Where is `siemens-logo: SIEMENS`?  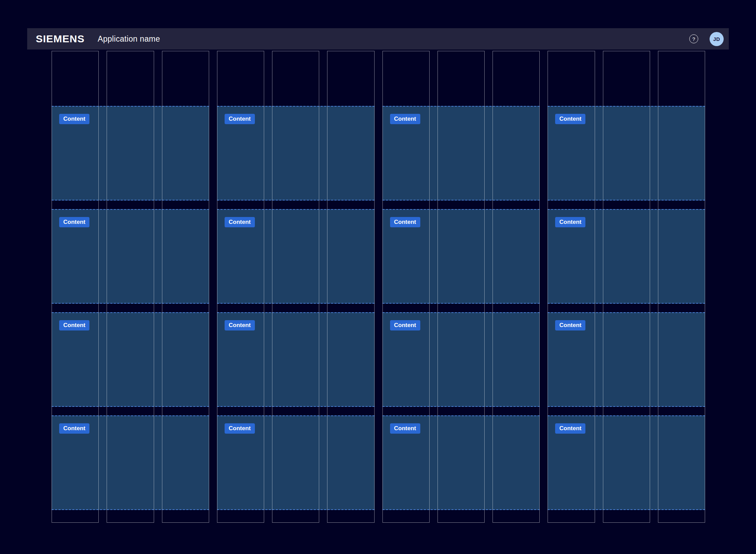 siemens-logo: SIEMENS is located at coordinates (60, 39).